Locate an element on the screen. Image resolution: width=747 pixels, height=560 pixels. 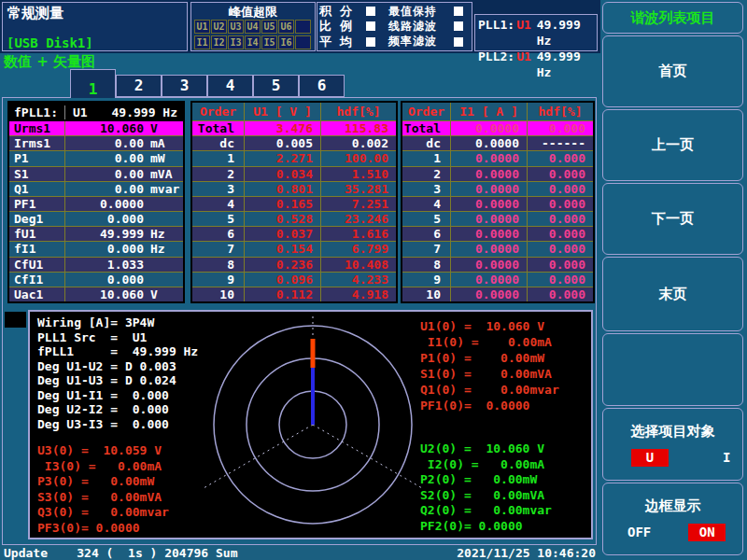
option-on: ON is located at coordinates (707, 532).